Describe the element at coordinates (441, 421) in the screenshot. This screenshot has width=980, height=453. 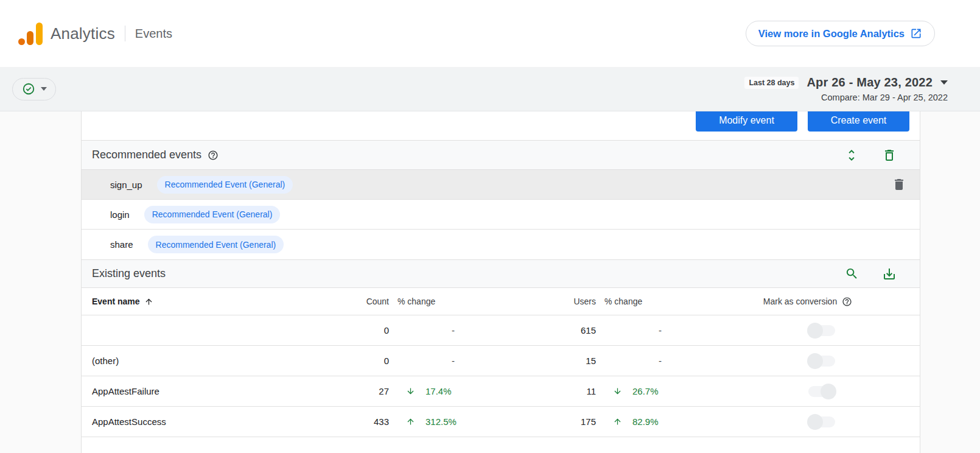
I see `count-change-cell: 312.5%` at that location.